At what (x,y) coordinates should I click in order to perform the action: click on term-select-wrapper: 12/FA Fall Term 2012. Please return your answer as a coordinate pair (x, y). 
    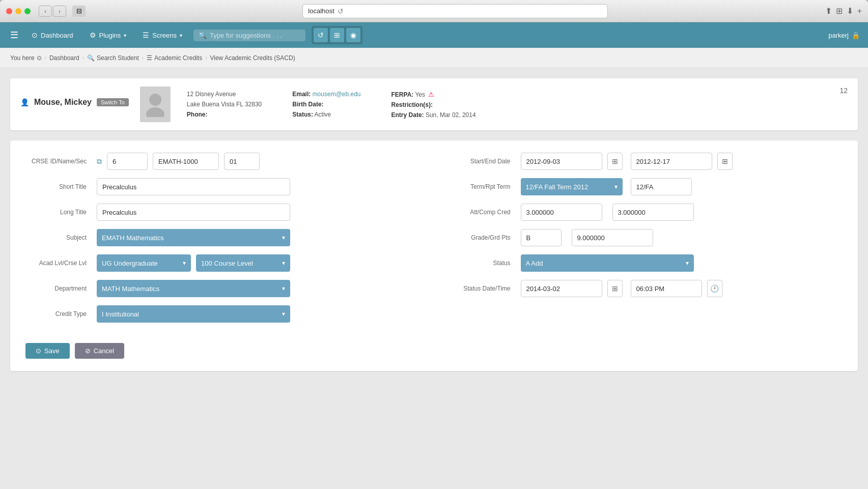
    Looking at the image, I should click on (572, 187).